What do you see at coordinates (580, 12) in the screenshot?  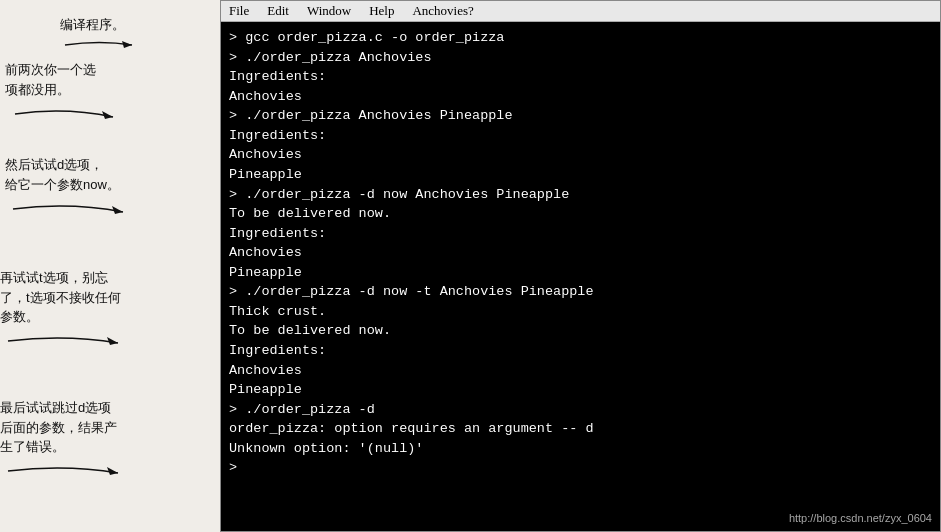 I see `menu-bar: File Edit Window Help Anchovies?` at bounding box center [580, 12].